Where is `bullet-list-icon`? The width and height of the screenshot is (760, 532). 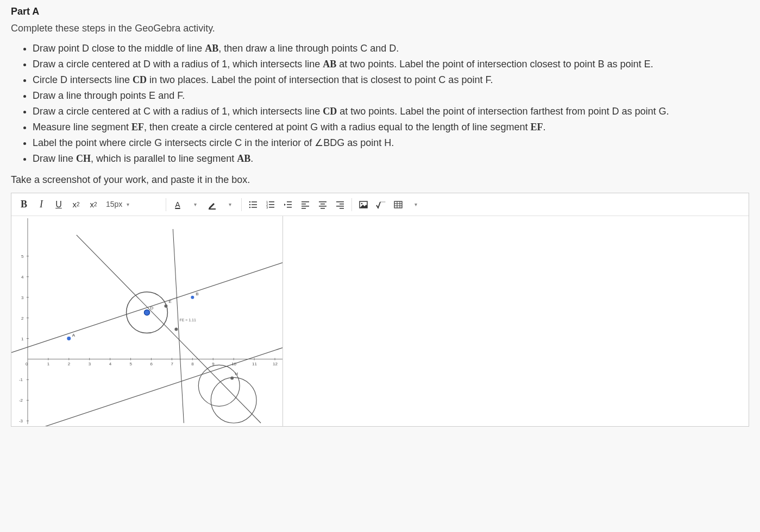
bullet-list-icon is located at coordinates (253, 205).